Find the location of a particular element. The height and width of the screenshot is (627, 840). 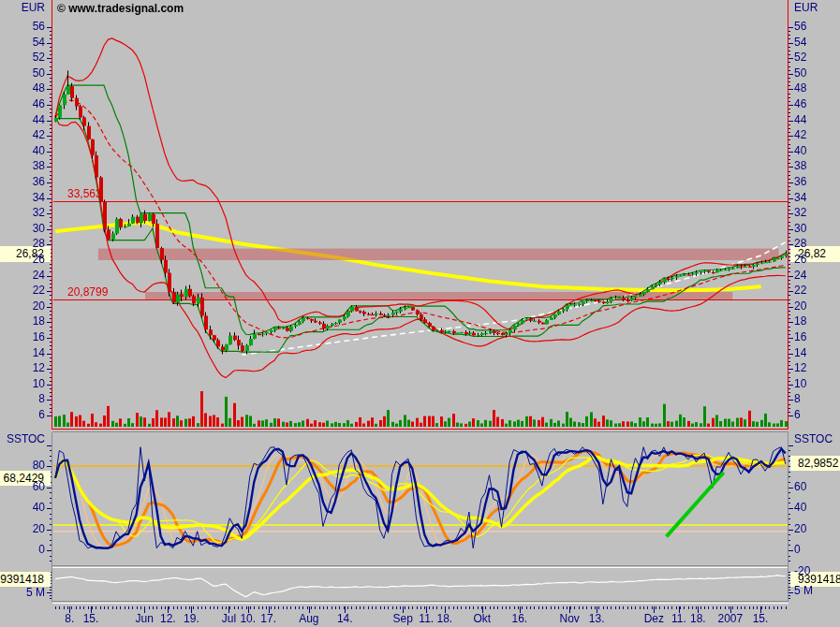

sstoc-panel-label-left: SSTOC is located at coordinates (22, 440).